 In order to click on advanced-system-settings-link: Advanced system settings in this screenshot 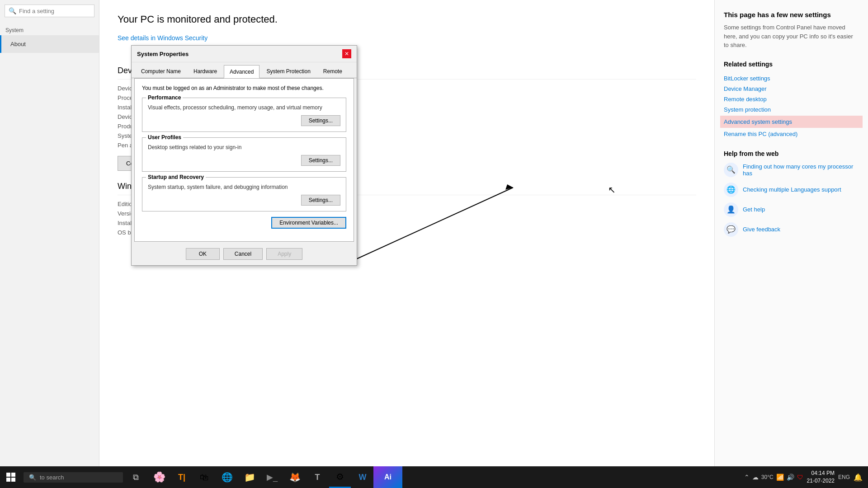, I will do `click(791, 122)`.